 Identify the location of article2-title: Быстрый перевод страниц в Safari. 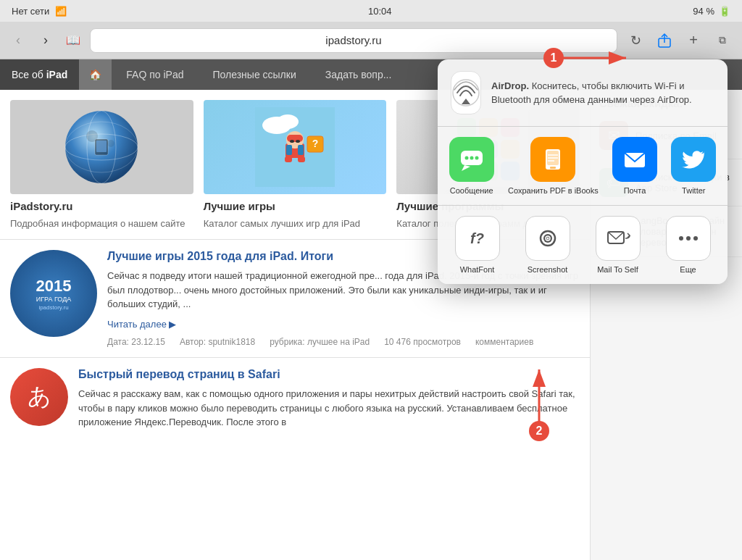
(329, 375).